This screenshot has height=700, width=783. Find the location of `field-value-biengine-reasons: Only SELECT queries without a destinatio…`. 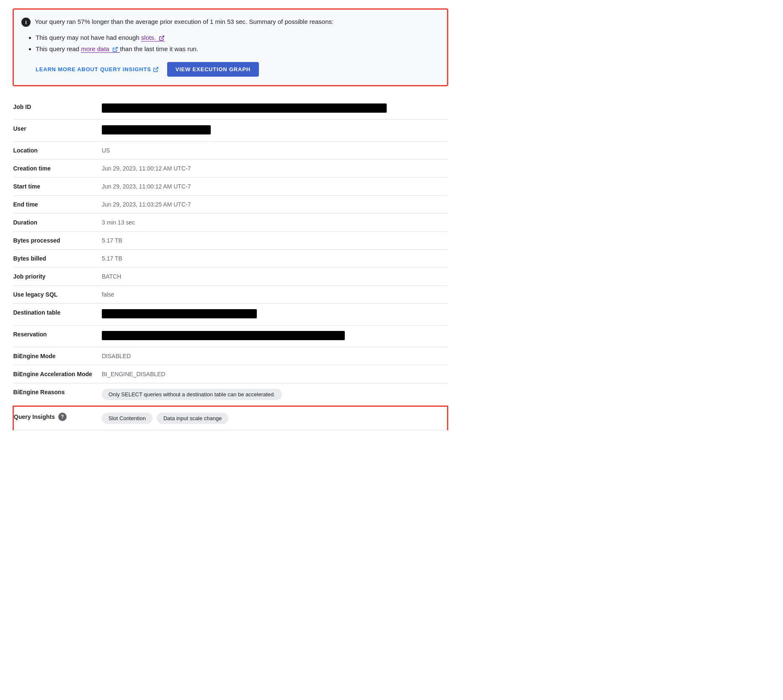

field-value-biengine-reasons: Only SELECT queries without a destinatio… is located at coordinates (275, 395).